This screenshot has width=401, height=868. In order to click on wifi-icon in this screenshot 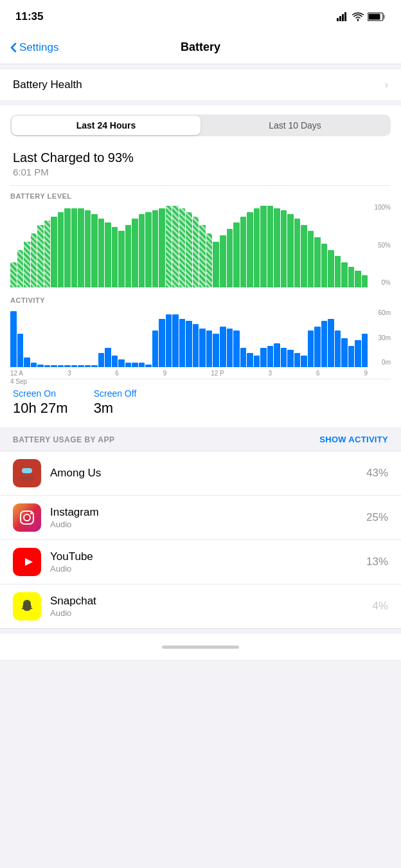, I will do `click(358, 17)`.